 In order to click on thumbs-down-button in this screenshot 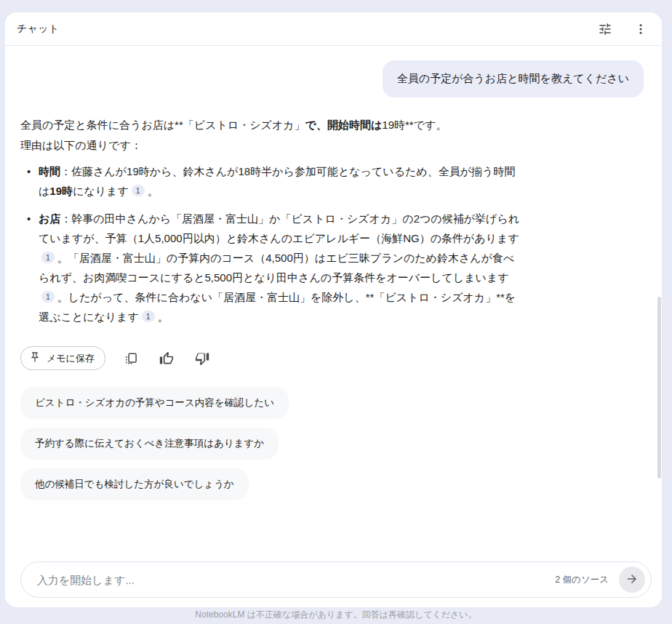, I will do `click(202, 359)`.